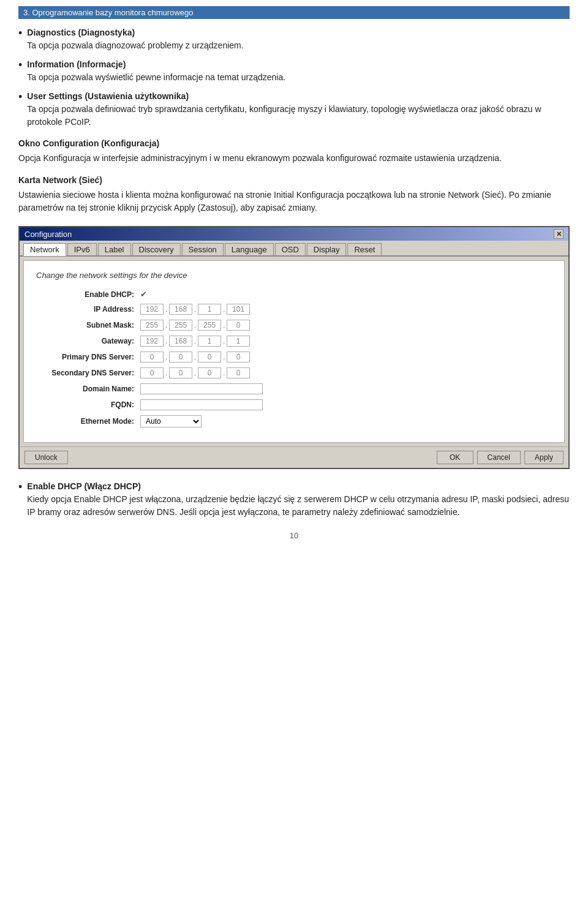  I want to click on primary-dns-group: . . ., so click(195, 357).